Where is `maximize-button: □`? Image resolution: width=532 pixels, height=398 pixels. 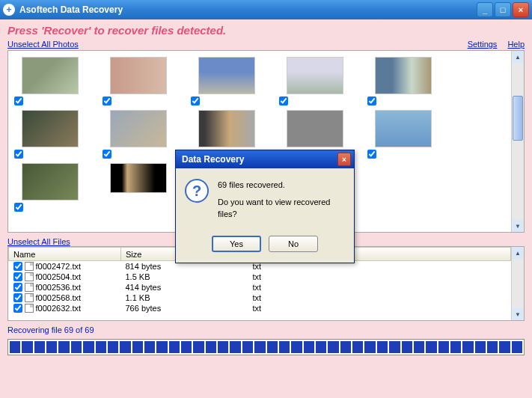 maximize-button: □ is located at coordinates (503, 10).